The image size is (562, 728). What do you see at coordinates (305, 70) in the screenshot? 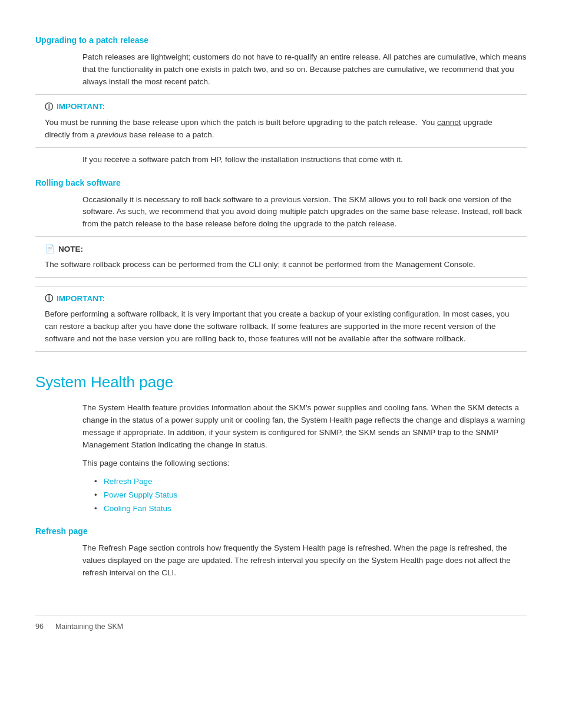
I see `upgrading-body1: Patch releases are lightweight; customer…` at bounding box center [305, 70].